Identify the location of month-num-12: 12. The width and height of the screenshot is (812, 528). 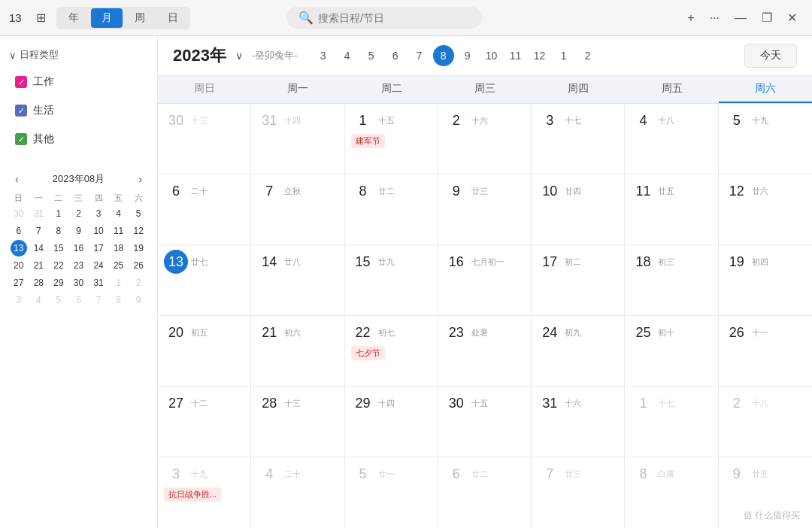
(540, 56).